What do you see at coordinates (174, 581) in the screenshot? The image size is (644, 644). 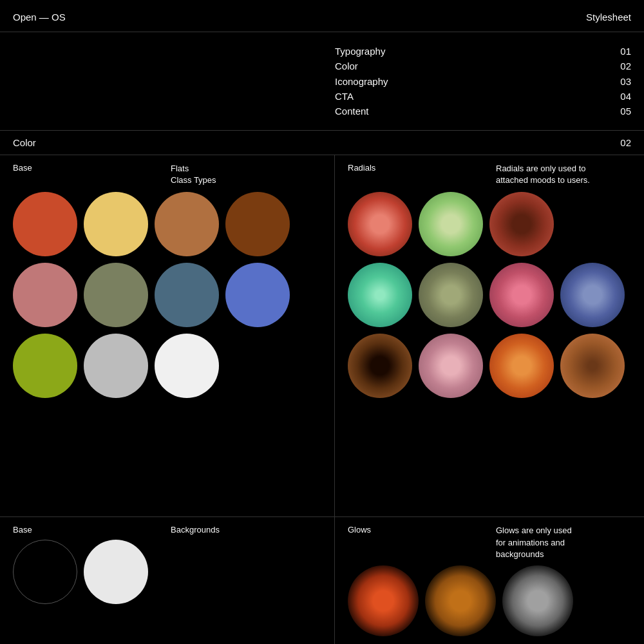 I see `bottom-left: Base Backgrounds` at bounding box center [174, 581].